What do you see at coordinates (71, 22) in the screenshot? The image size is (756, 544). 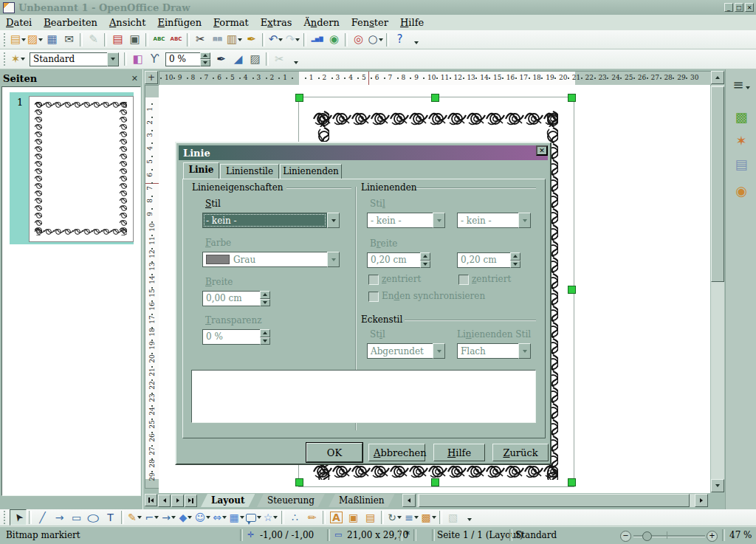 I see `menu-bearbeiten: Bearbeiten` at bounding box center [71, 22].